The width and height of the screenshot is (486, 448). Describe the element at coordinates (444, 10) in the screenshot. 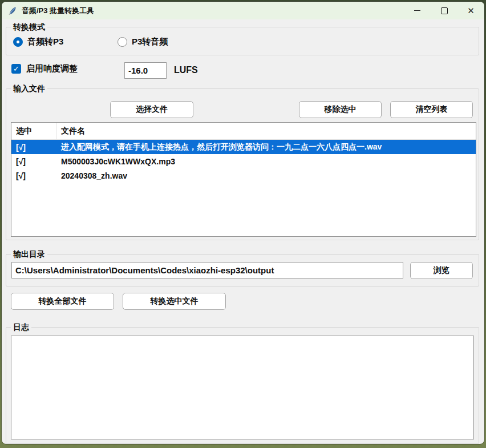

I see `maximize-button` at that location.